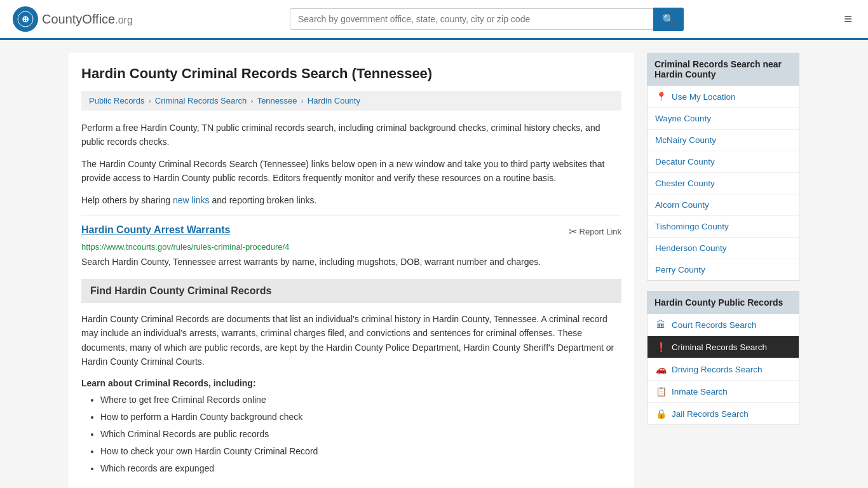 The image size is (868, 488). Describe the element at coordinates (351, 247) in the screenshot. I see `link-url: https://www.tncourts.gov/rules/rules-cri…` at that location.